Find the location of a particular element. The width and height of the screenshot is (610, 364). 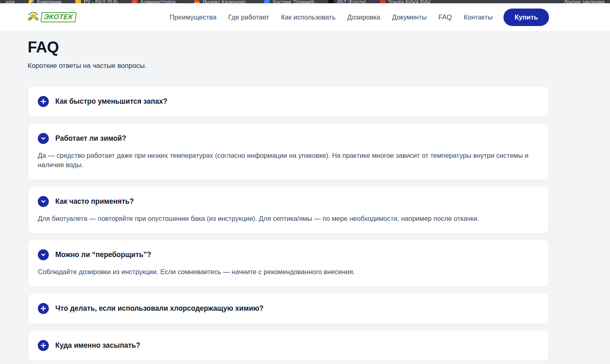

nav-link-where-works: Где работает is located at coordinates (249, 17).